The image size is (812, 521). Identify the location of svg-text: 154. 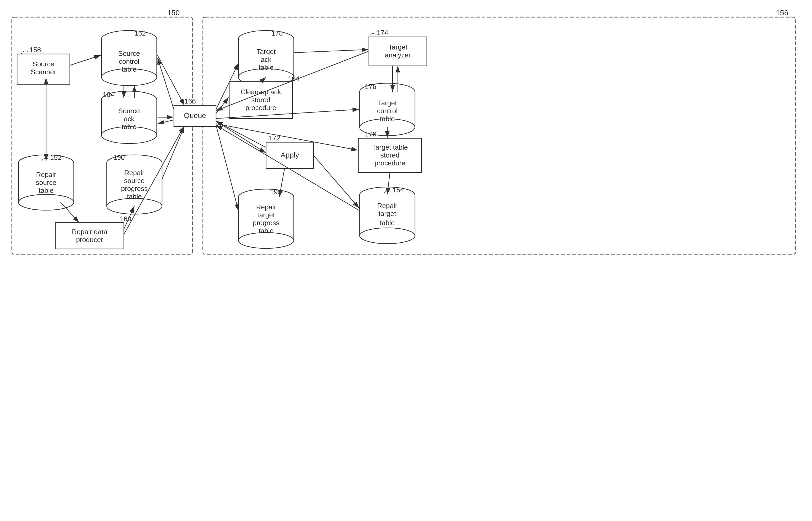
(398, 190).